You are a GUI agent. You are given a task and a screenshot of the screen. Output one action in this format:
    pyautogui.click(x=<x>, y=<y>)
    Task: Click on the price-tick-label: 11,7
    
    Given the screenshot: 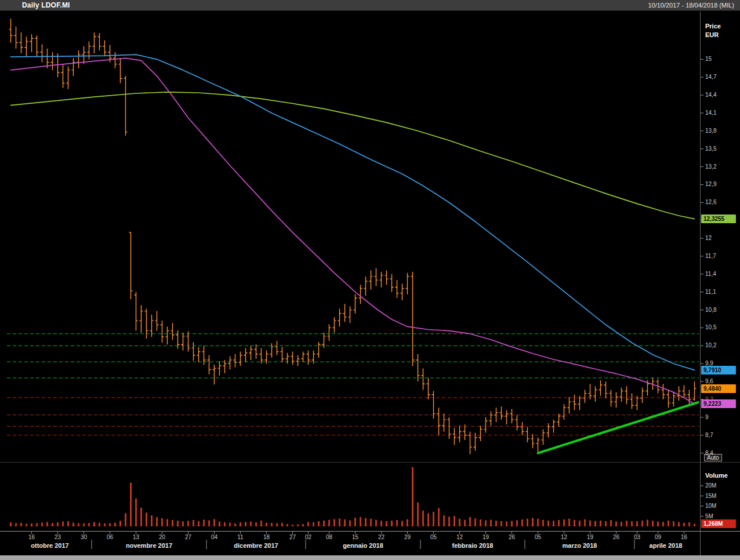 What is the action you would take?
    pyautogui.click(x=711, y=256)
    